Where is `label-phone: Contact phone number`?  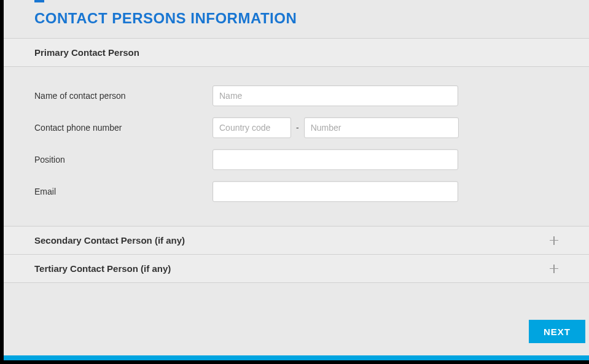
label-phone: Contact phone number is located at coordinates (123, 128).